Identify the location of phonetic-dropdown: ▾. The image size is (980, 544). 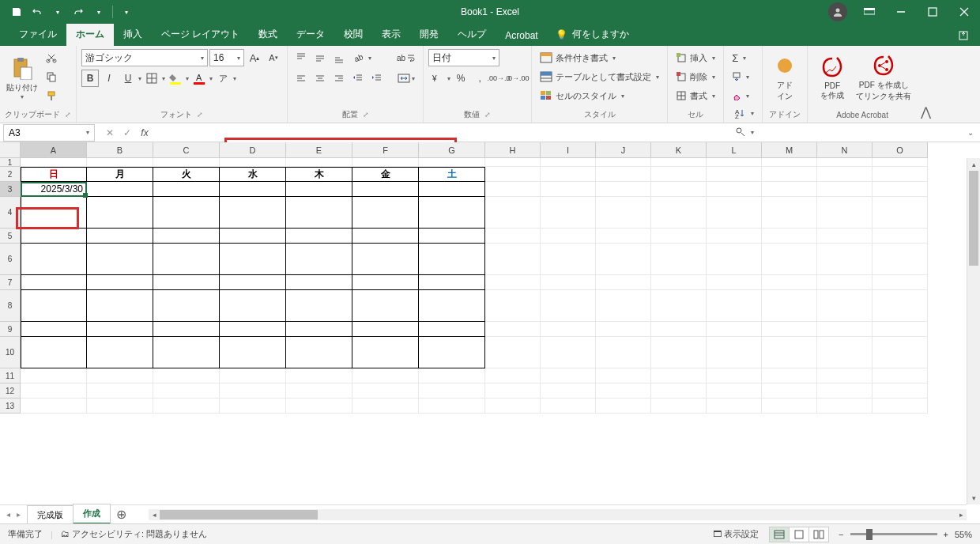
(235, 79).